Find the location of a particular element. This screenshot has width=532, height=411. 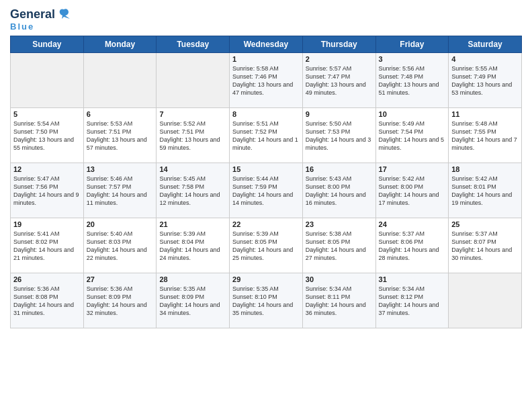

cell-sunset: Sunset: 7:52 PM is located at coordinates (255, 132).